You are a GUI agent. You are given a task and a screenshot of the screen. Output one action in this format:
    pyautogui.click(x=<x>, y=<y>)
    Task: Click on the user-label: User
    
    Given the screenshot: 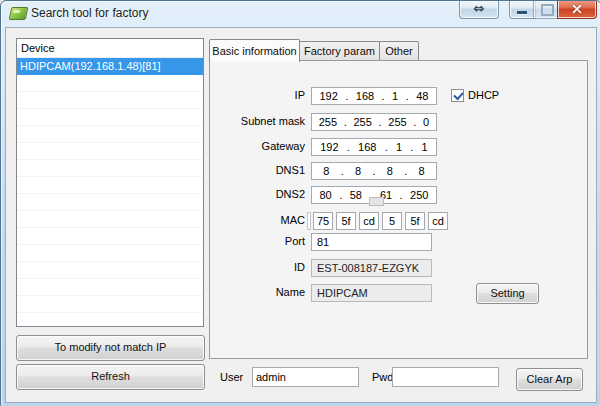 What is the action you would take?
    pyautogui.click(x=232, y=377)
    